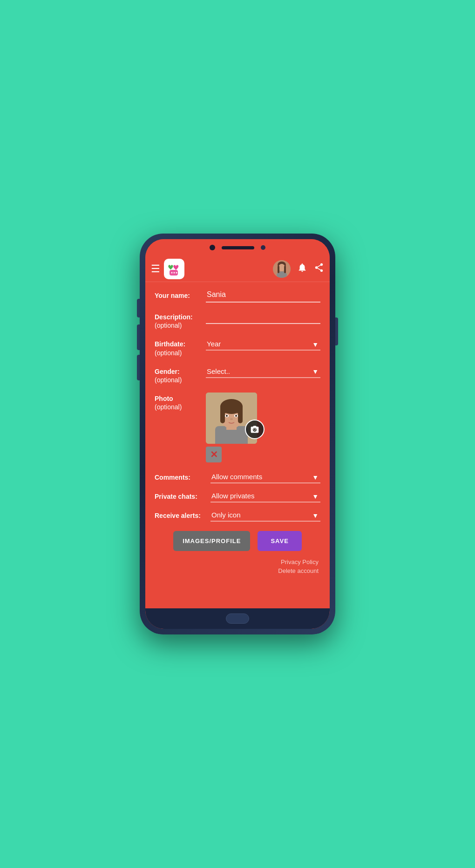 This screenshot has width=475, height=868. Describe the element at coordinates (298, 571) in the screenshot. I see `delete-account-link: Delete account` at that location.